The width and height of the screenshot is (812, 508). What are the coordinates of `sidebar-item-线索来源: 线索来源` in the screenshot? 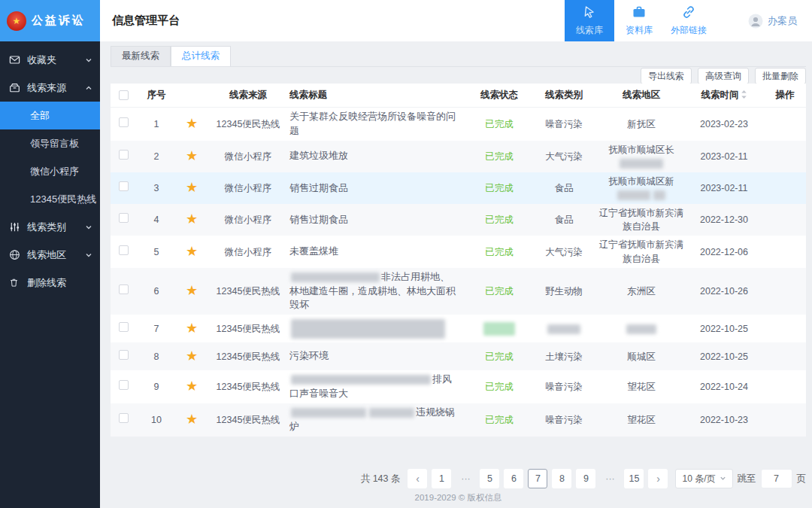 It's located at (50, 87).